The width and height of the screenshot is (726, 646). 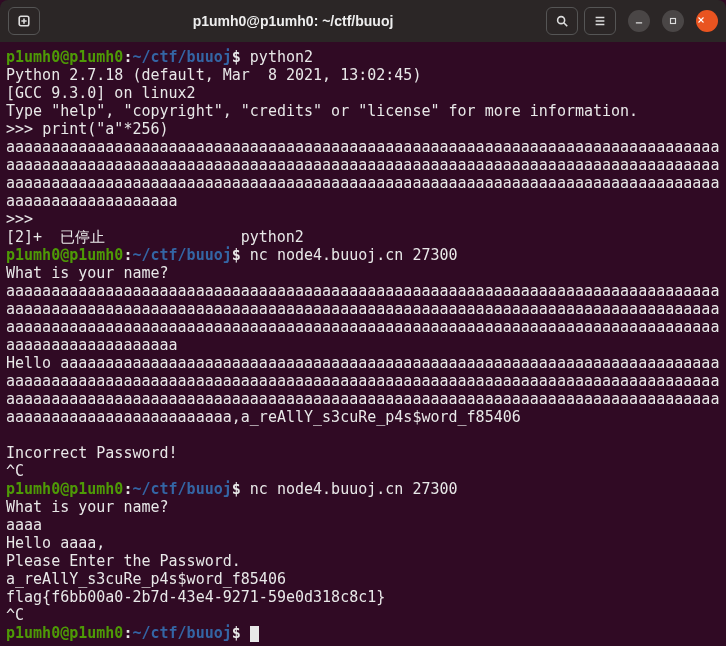 What do you see at coordinates (354, 489) in the screenshot?
I see `command-nc-2: nc node4.buuoj.cn 27300` at bounding box center [354, 489].